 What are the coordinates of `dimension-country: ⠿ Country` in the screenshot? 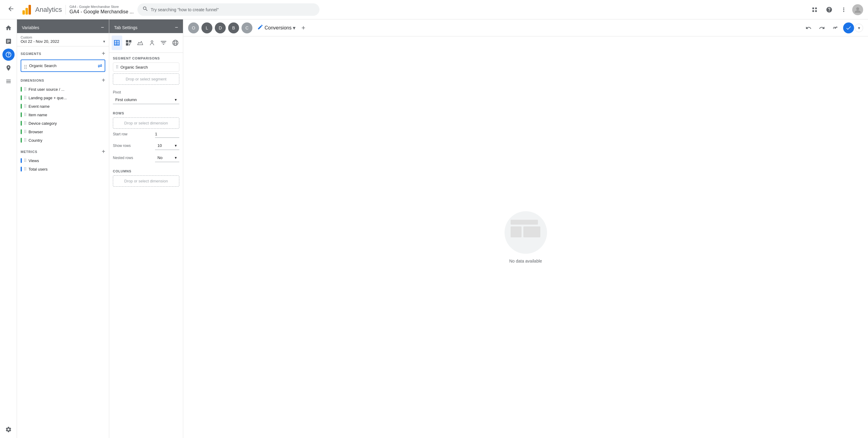 It's located at (63, 140).